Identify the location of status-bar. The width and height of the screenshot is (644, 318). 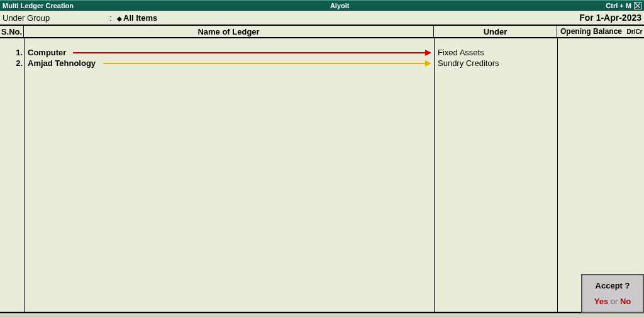
(322, 315).